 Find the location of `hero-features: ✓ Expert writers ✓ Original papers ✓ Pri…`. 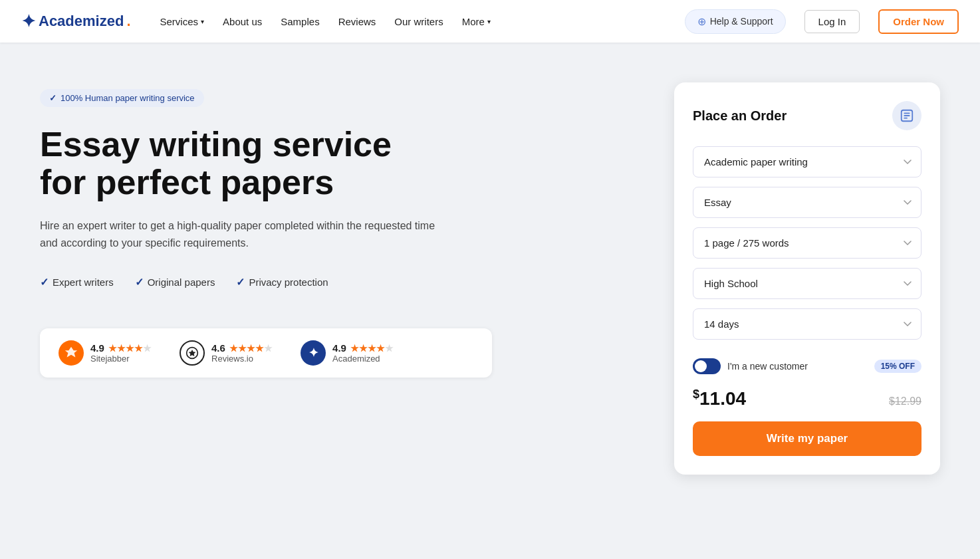

hero-features: ✓ Expert writers ✓ Original papers ✓ Pri… is located at coordinates (344, 282).